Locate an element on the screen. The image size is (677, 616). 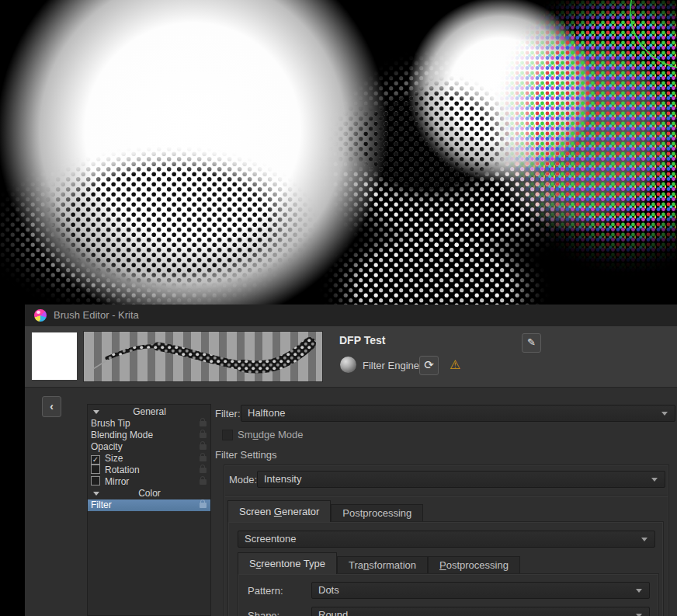
filter-settings-label: Filter Settings is located at coordinates (245, 455).